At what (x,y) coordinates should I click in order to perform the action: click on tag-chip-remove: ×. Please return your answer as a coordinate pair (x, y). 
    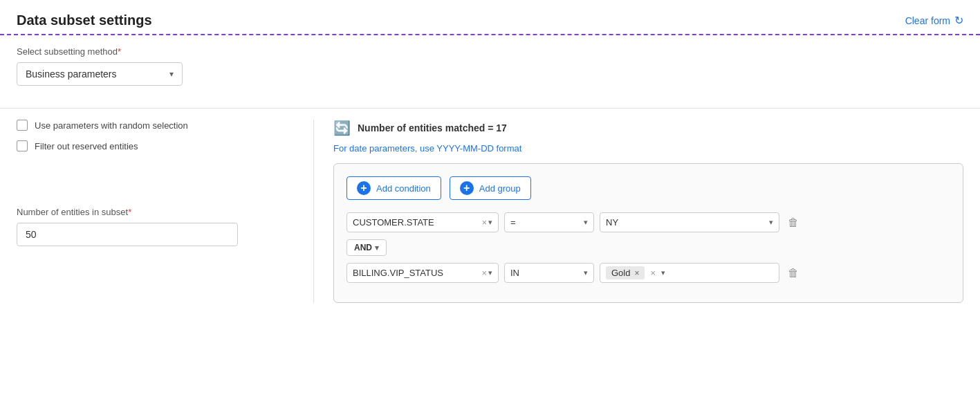
    Looking at the image, I should click on (636, 273).